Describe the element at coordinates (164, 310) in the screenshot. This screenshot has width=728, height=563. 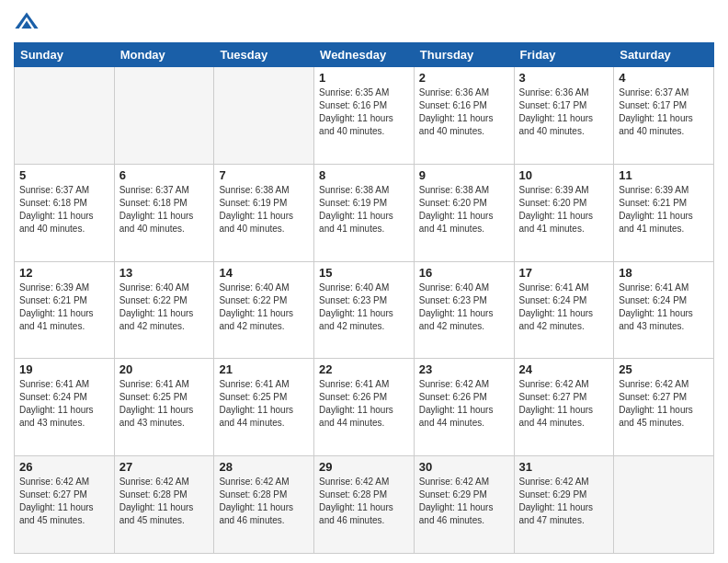
I see `day-cell: 13Sunrise: 6:40 AM Sunset: 6:22 PM Dayli…` at that location.